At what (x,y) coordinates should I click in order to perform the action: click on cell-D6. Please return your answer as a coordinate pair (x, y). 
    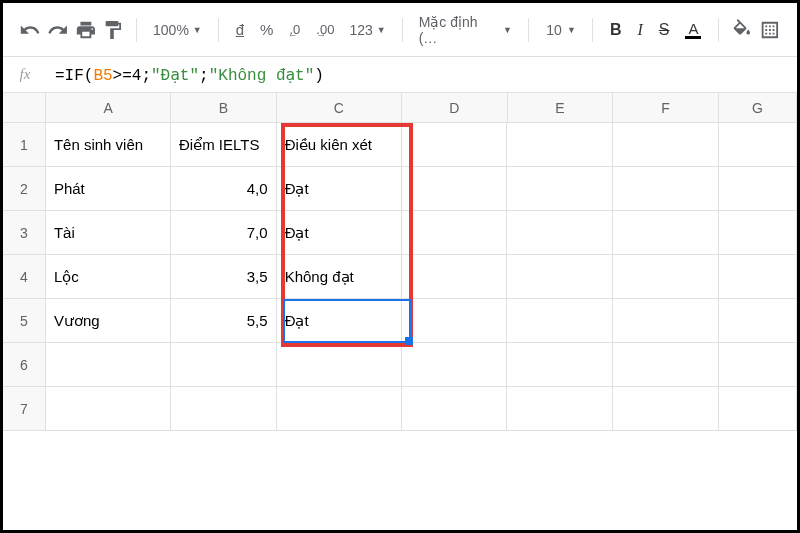
    Looking at the image, I should click on (455, 365).